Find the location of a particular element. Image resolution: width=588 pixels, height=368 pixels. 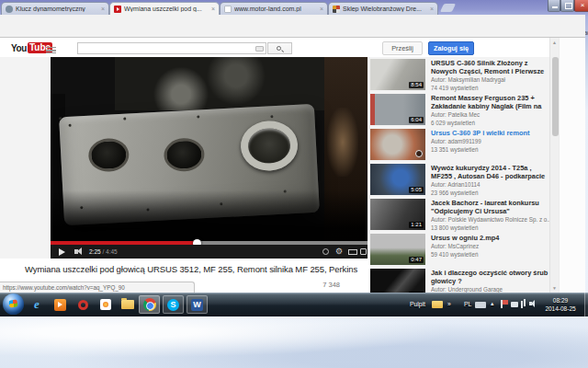

skype-icon: S is located at coordinates (173, 305).